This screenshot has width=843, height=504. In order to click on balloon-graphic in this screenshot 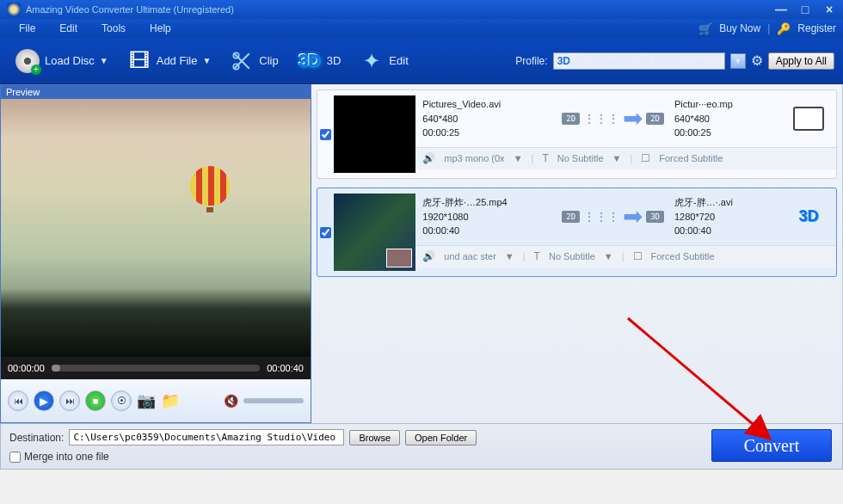, I will do `click(210, 190)`.